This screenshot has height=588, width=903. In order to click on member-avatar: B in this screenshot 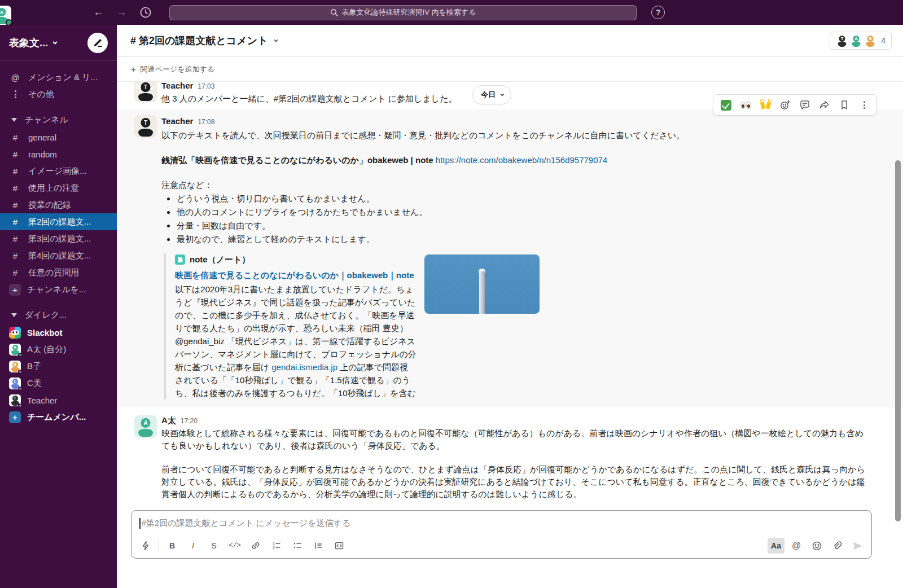, I will do `click(870, 41)`.